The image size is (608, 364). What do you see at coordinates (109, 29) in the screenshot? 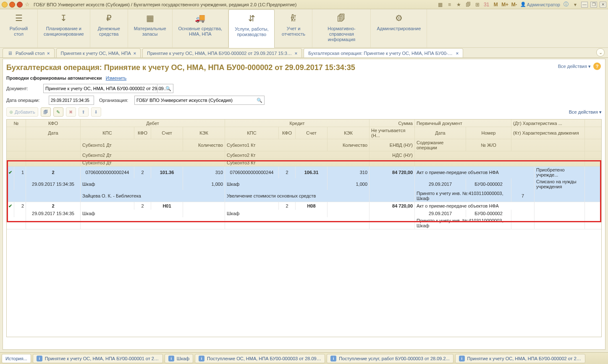
I see `section-item: ₽Денежныесредства` at bounding box center [109, 29].